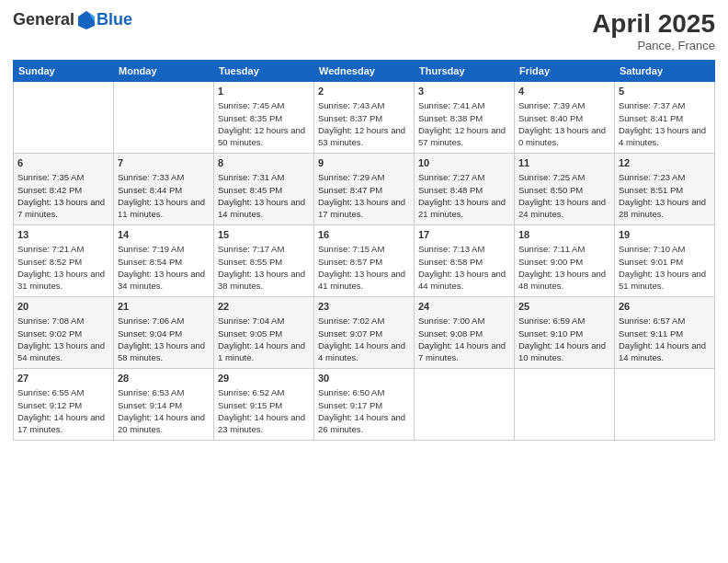 Image resolution: width=728 pixels, height=563 pixels. Describe the element at coordinates (164, 392) in the screenshot. I see `day-info-line: Sunrise: 6:53 AM` at that location.